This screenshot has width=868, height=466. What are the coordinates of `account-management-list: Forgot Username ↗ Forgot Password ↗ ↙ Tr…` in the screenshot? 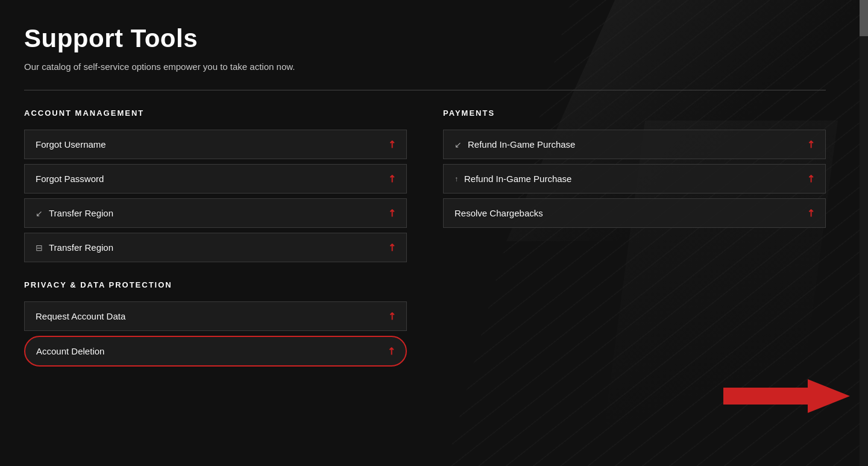 It's located at (216, 196).